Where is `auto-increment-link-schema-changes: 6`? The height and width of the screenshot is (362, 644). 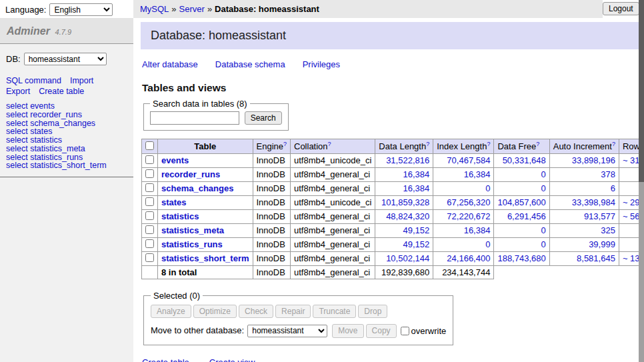 auto-increment-link-schema-changes: 6 is located at coordinates (613, 188).